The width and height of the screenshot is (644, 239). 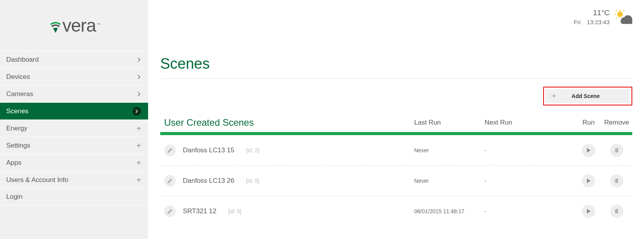 I want to click on table-row: Danfoss LC13 15 [id: 2] Never -, so click(x=396, y=150).